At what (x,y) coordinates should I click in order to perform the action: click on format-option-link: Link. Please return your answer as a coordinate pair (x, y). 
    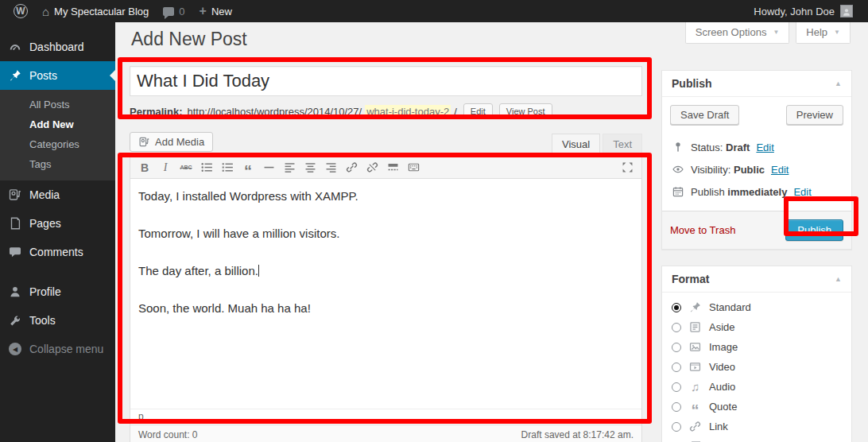
    Looking at the image, I should click on (757, 426).